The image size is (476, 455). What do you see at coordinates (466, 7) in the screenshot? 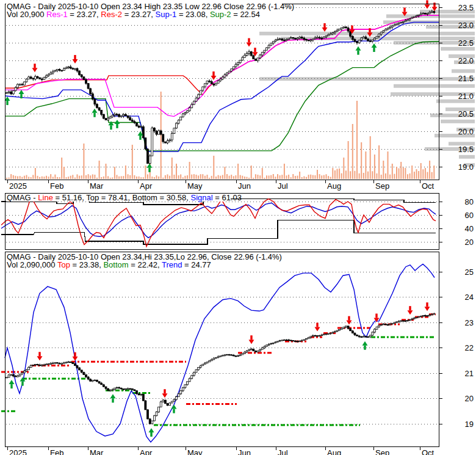
I see `y-axis-label: 23.5` at bounding box center [466, 7].